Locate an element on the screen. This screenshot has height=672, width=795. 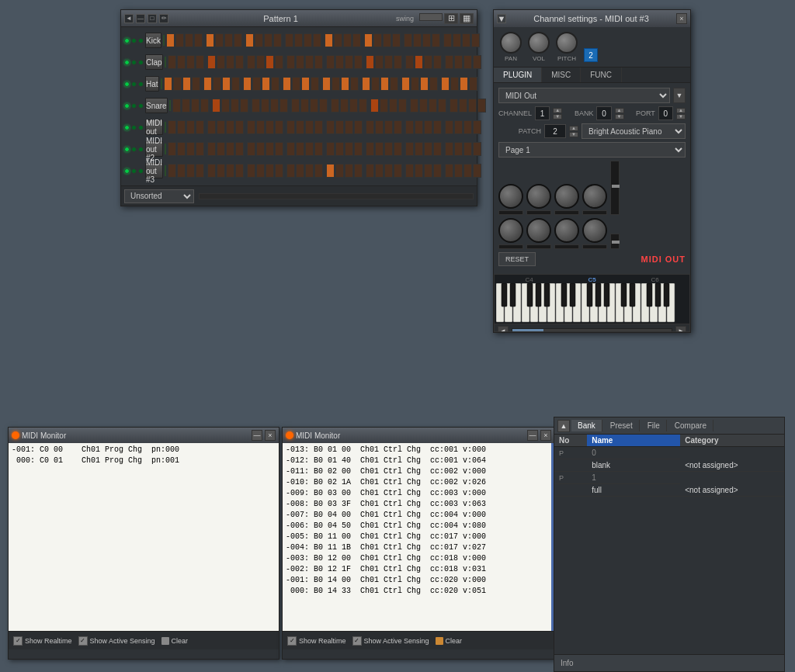
vol-knob is located at coordinates (539, 43).